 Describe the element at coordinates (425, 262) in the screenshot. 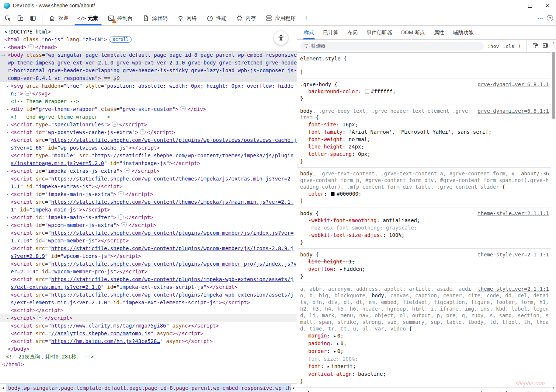

I see `css-declaration: line-height: 1;` at that location.